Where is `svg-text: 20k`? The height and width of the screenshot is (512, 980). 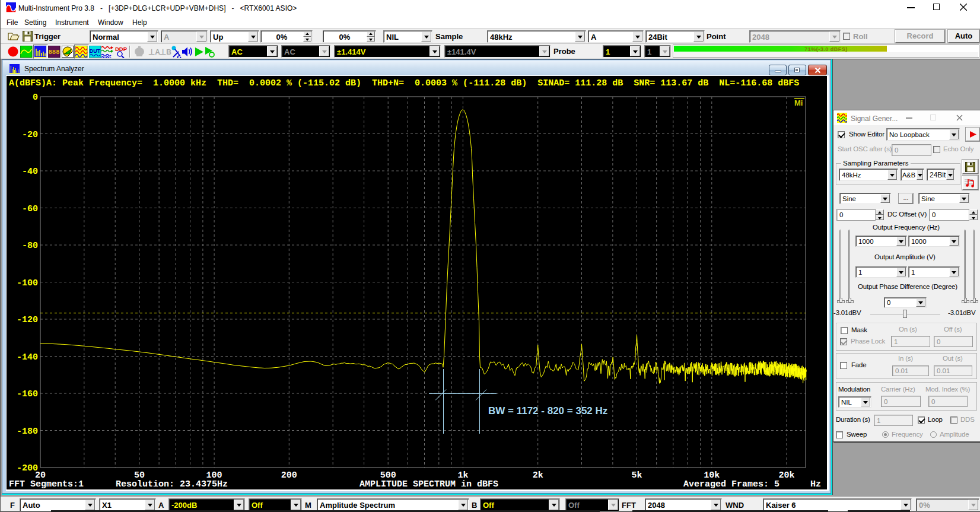
svg-text: 20k is located at coordinates (787, 476).